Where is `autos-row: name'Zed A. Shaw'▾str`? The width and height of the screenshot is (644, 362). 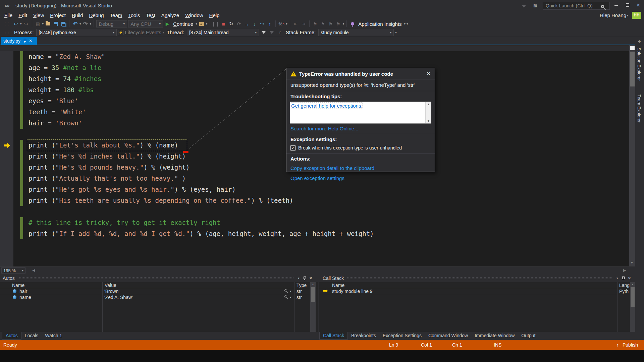 autos-row: name'Zed A. Shaw'▾str is located at coordinates (155, 297).